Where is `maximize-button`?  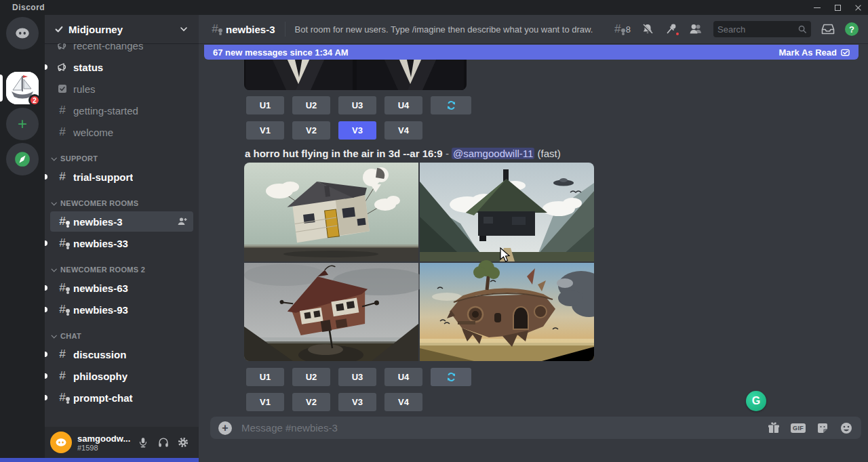
maximize-button is located at coordinates (837, 7).